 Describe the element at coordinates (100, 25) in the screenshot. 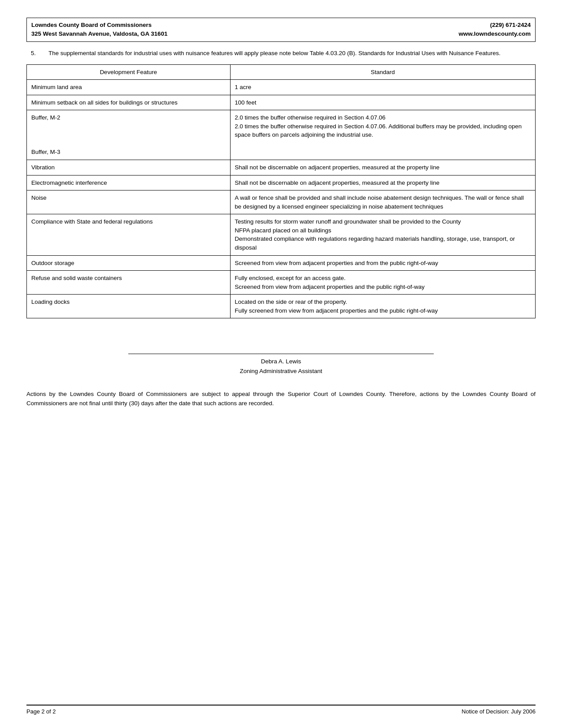

I see `header-org: Lowndes County Board of Commissioners` at that location.